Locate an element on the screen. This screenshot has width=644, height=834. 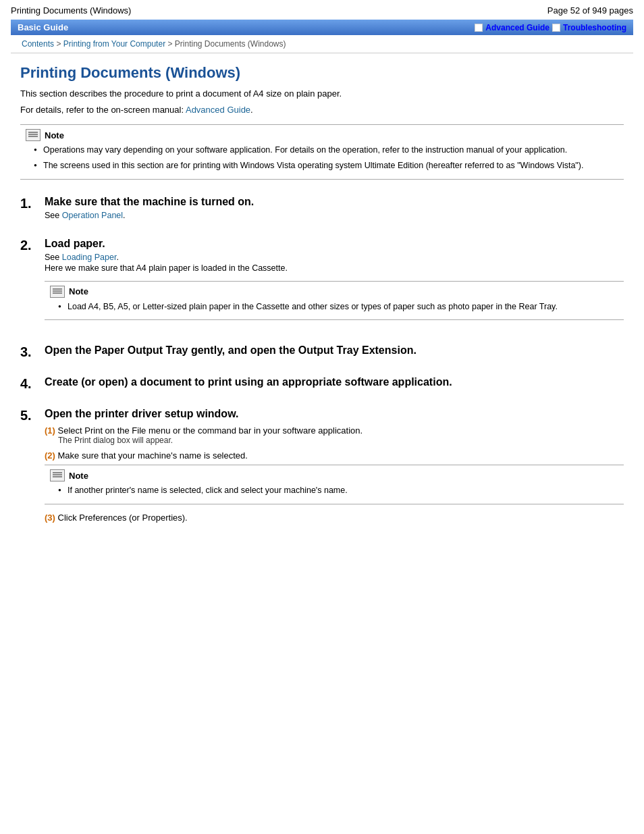
note-box-1: Note Operations may vary depending on yo… is located at coordinates (322, 152).